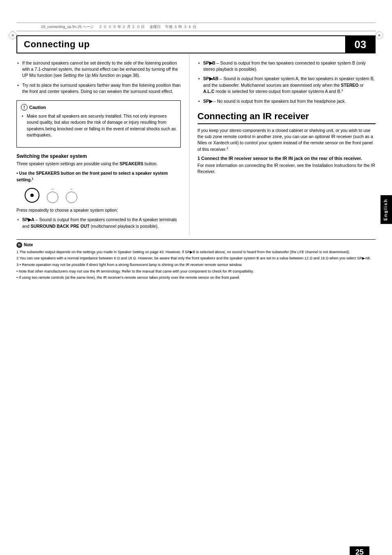 The width and height of the screenshot is (392, 555). I want to click on chapter-number: 03, so click(360, 44).